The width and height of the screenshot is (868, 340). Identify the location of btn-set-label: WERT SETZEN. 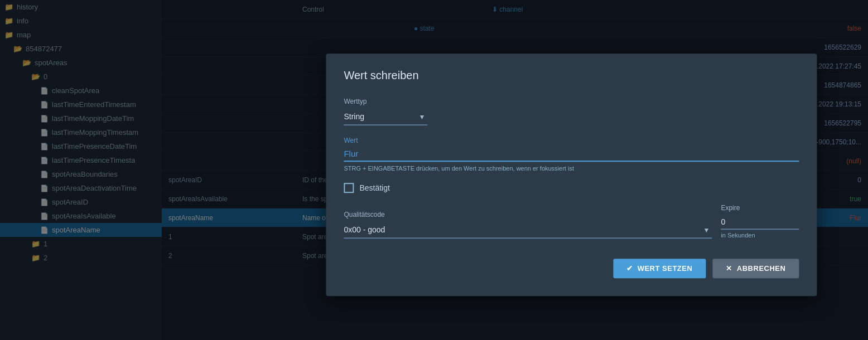
(665, 269).